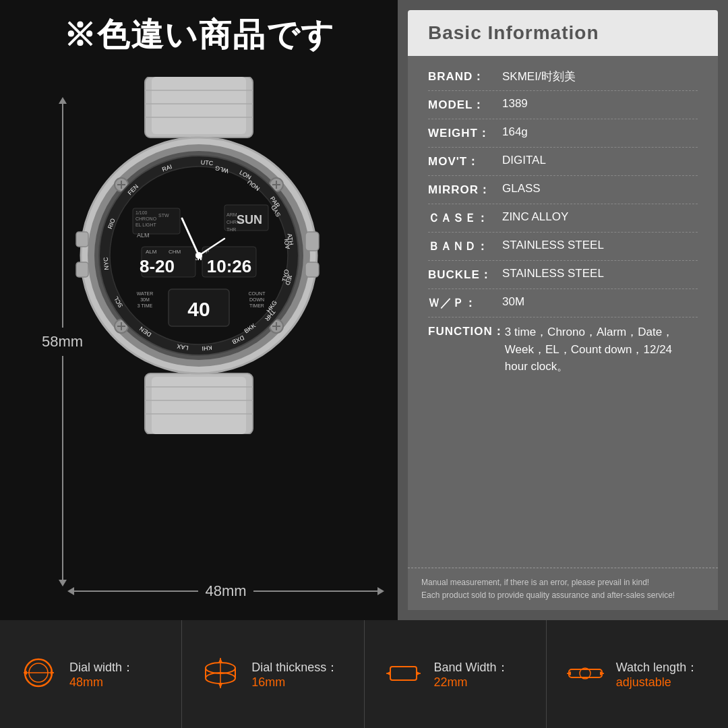  Describe the element at coordinates (273, 674) in the screenshot. I see `spec-cell-dial-thickness: Dial thickness：16mm` at that location.